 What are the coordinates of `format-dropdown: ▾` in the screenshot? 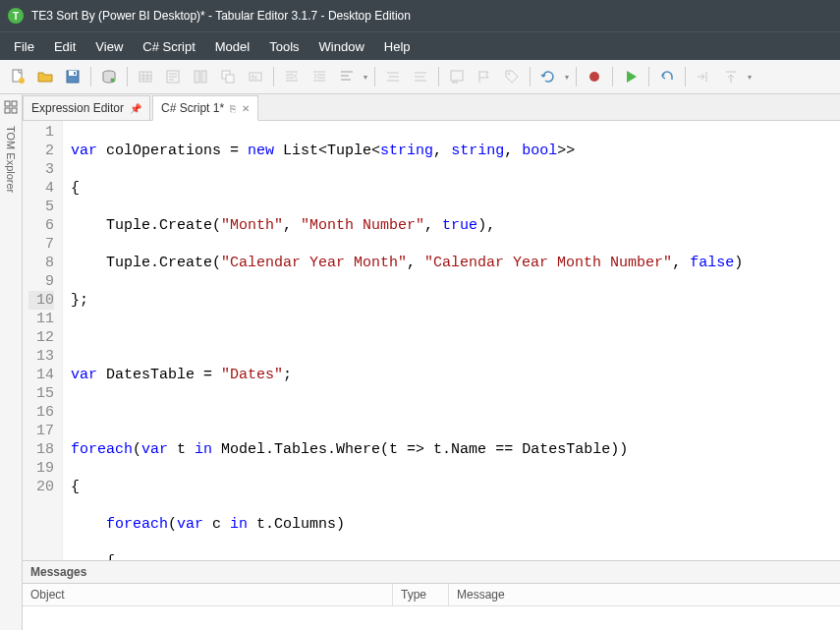 It's located at (365, 77).